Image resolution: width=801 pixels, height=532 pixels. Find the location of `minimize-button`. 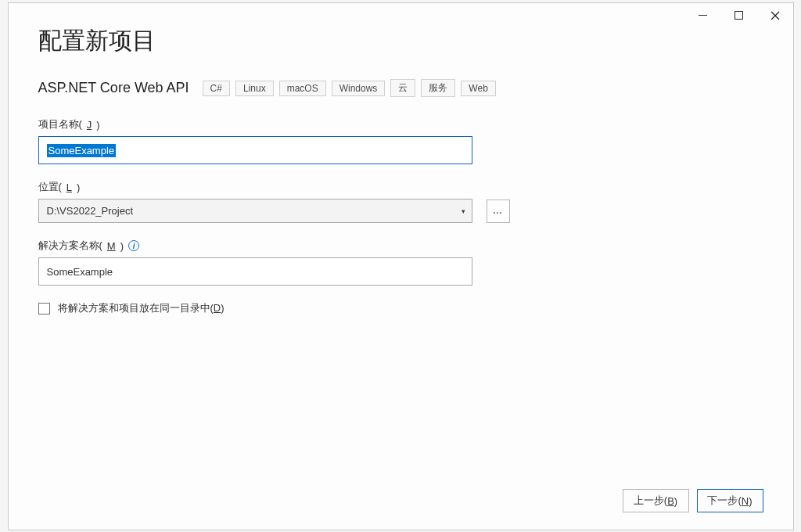

minimize-button is located at coordinates (703, 16).